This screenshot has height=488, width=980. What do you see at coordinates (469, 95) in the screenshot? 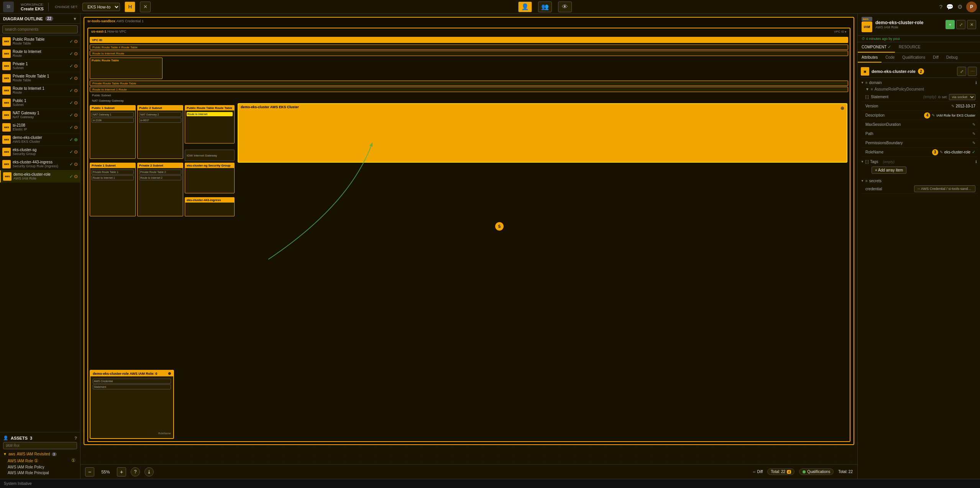
I see `public-subnet-label: Public Subnet` at bounding box center [469, 95].